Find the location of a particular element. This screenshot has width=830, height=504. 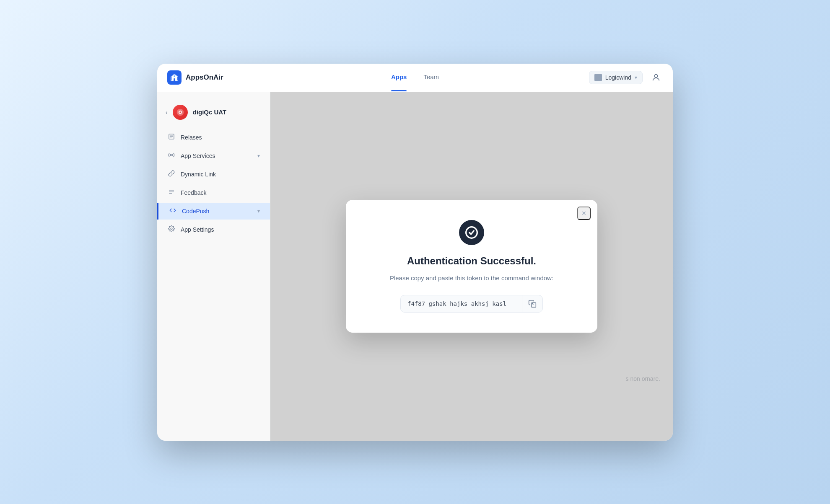

sidebar-item-codepush: CodePush ▾ is located at coordinates (214, 211).